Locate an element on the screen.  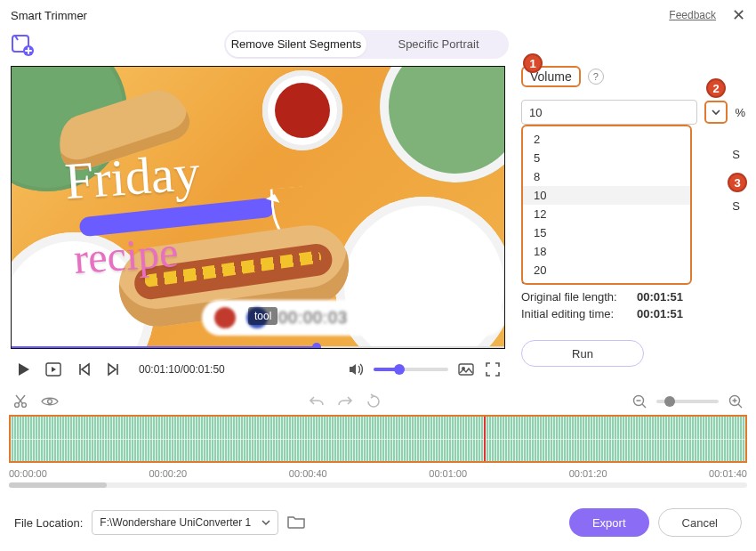
preview-seek-handle is located at coordinates (317, 345).